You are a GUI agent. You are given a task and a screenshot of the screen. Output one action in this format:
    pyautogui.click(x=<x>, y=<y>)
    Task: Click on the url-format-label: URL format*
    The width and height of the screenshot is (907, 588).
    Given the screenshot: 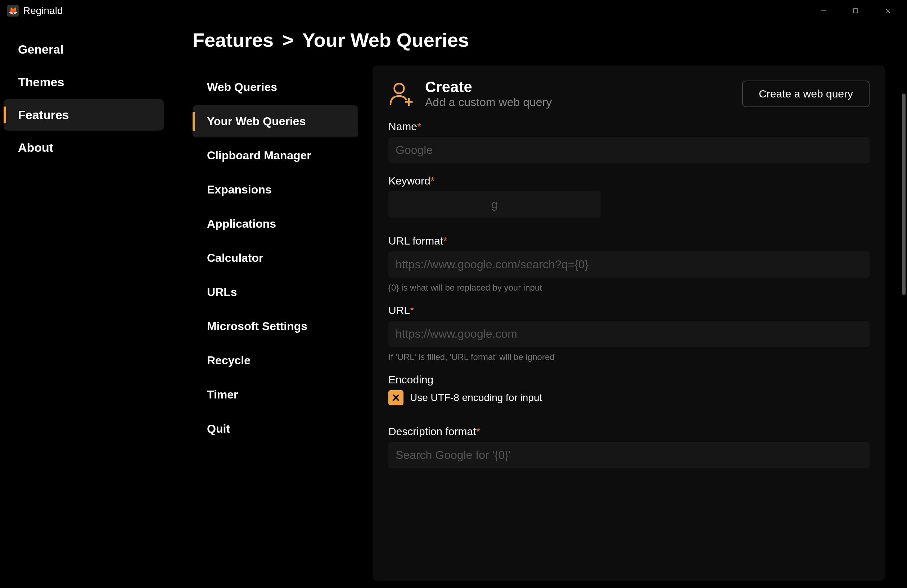 What is the action you would take?
    pyautogui.click(x=629, y=241)
    